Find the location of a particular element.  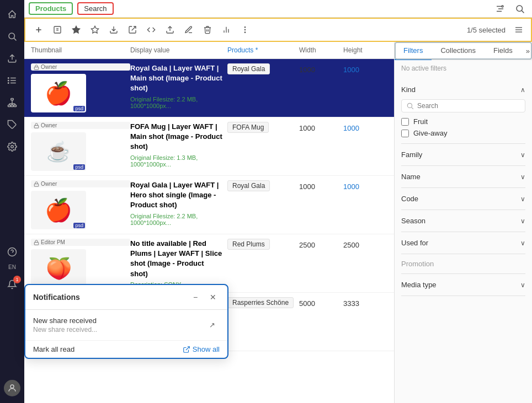

notification-item-subtitle: New share received... is located at coordinates (65, 330).